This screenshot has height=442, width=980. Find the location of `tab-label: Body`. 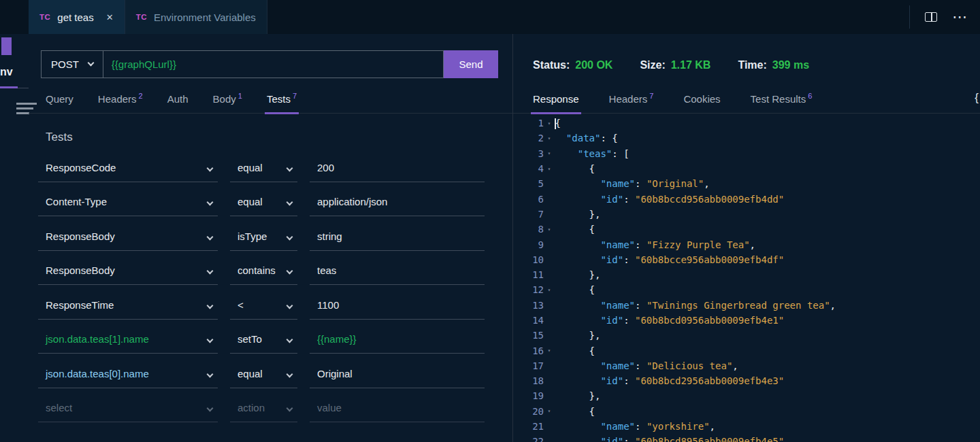

tab-label: Body is located at coordinates (225, 99).